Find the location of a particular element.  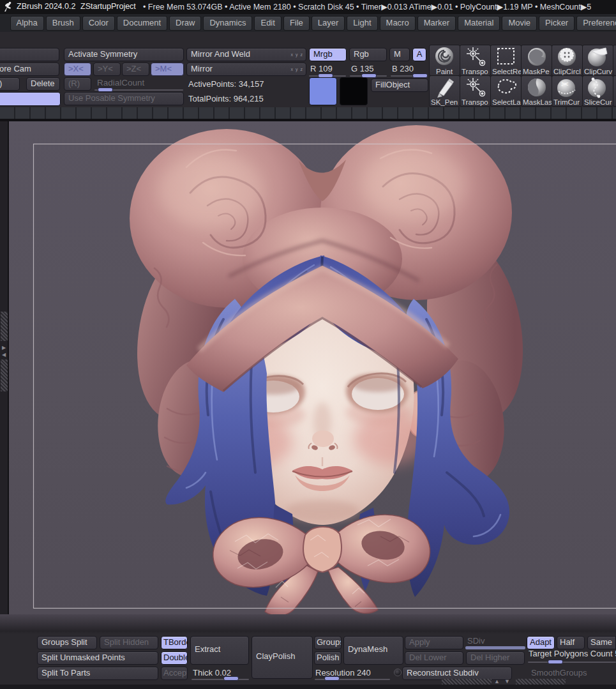

resolution-slider-handle is located at coordinates (332, 678).